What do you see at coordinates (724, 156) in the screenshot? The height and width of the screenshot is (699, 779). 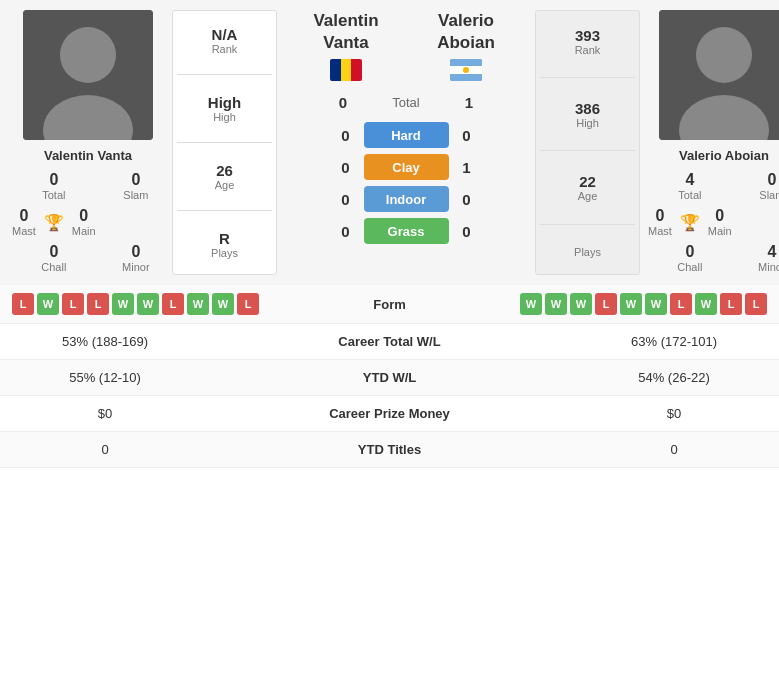 I see `right-player-name: Valerio Aboian` at bounding box center [724, 156].